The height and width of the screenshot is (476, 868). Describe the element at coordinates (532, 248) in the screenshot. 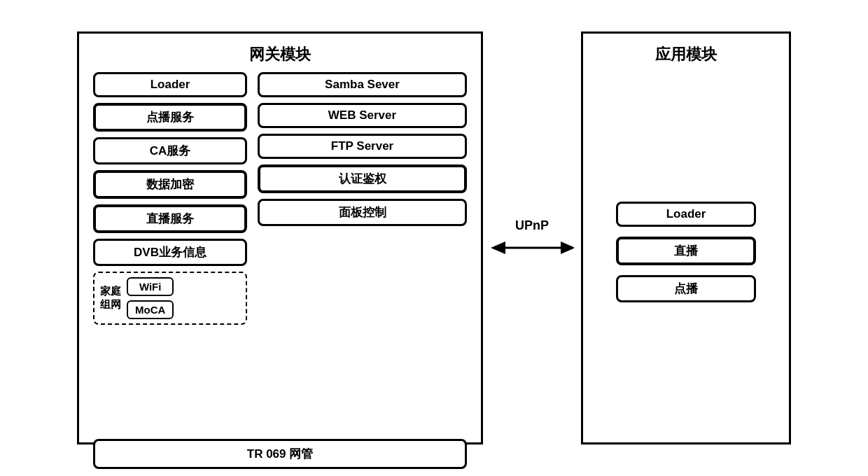

I see `upnp-arrow` at that location.